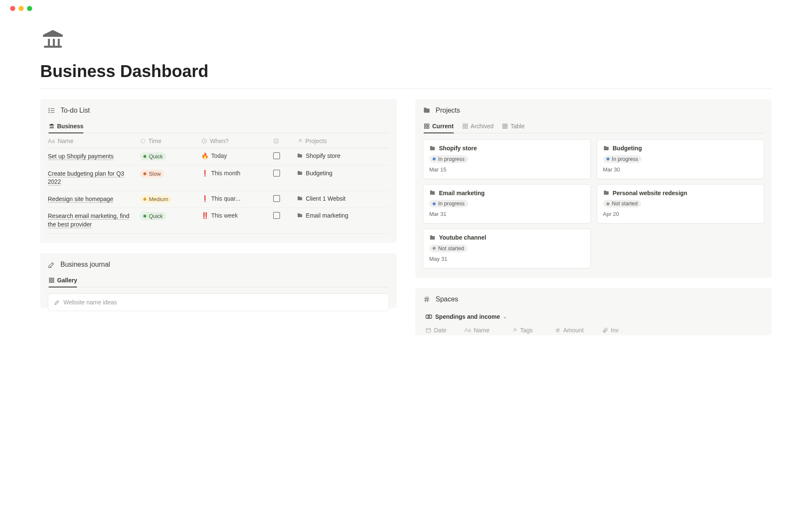  I want to click on window-traffic-lights, so click(406, 6).